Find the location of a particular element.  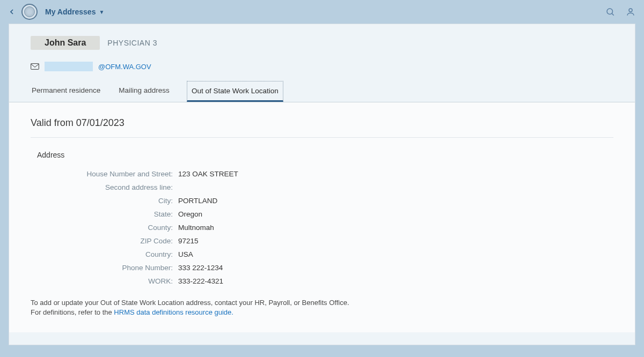

page-title-dropdown: My Addresses ▼ is located at coordinates (75, 12).